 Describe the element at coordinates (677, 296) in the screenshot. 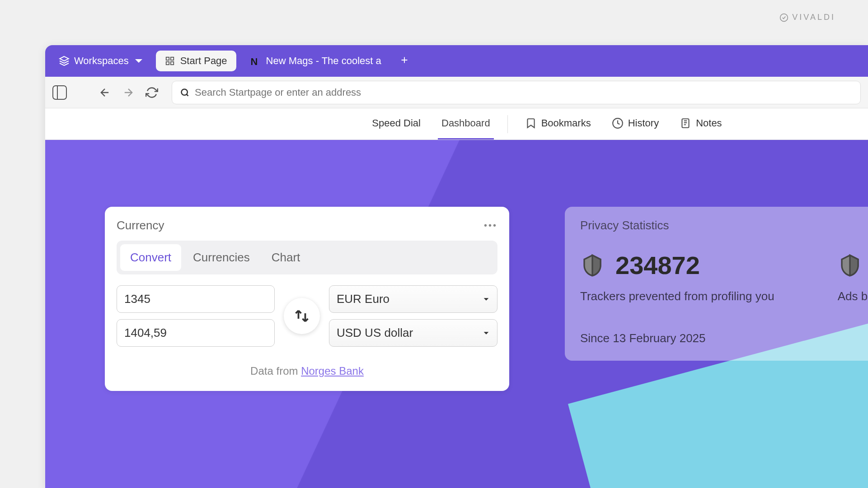

I see `trackers-label: Trackers prevented from profiling you` at that location.